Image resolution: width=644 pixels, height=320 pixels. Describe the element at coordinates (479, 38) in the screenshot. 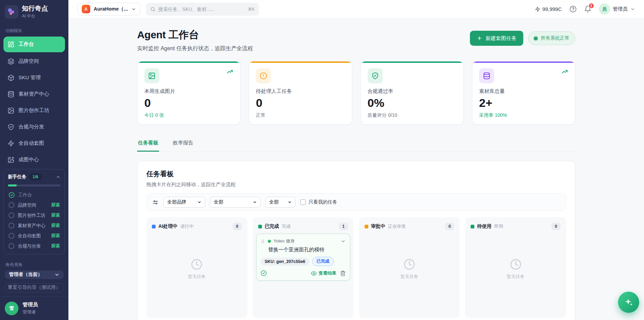

I see `plus-icon` at that location.